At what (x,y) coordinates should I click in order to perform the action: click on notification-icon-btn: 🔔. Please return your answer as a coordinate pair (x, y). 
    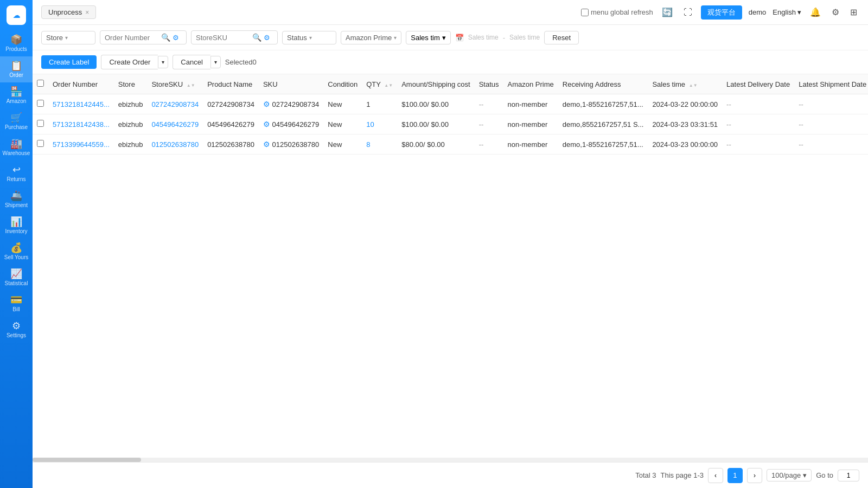
    Looking at the image, I should click on (815, 12).